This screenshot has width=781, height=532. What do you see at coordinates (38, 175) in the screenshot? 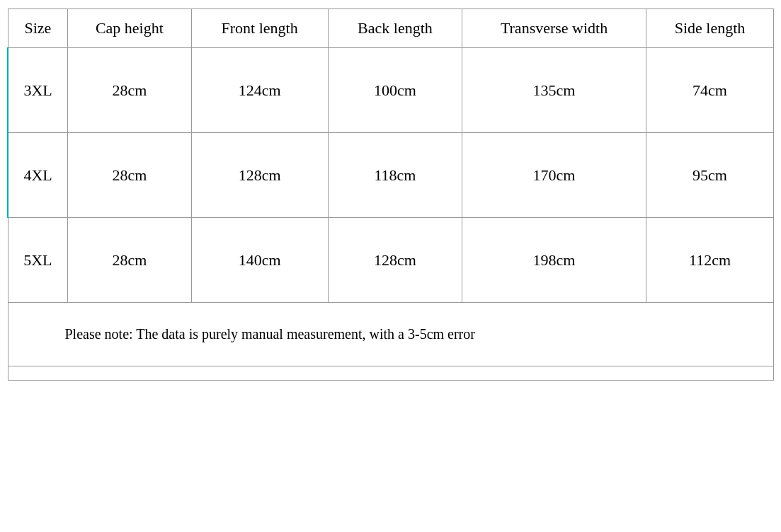
I see `size-4xl: 4XL` at bounding box center [38, 175].